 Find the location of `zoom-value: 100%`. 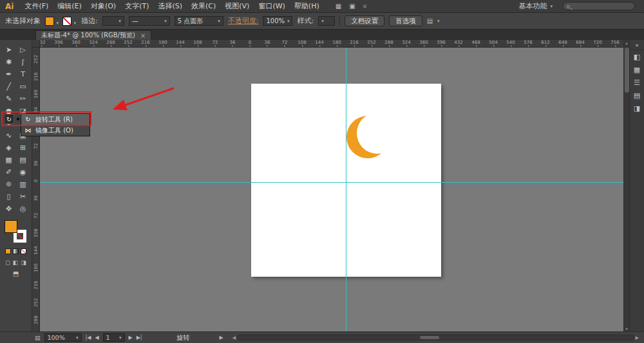

zoom-value: 100% is located at coordinates (57, 337).